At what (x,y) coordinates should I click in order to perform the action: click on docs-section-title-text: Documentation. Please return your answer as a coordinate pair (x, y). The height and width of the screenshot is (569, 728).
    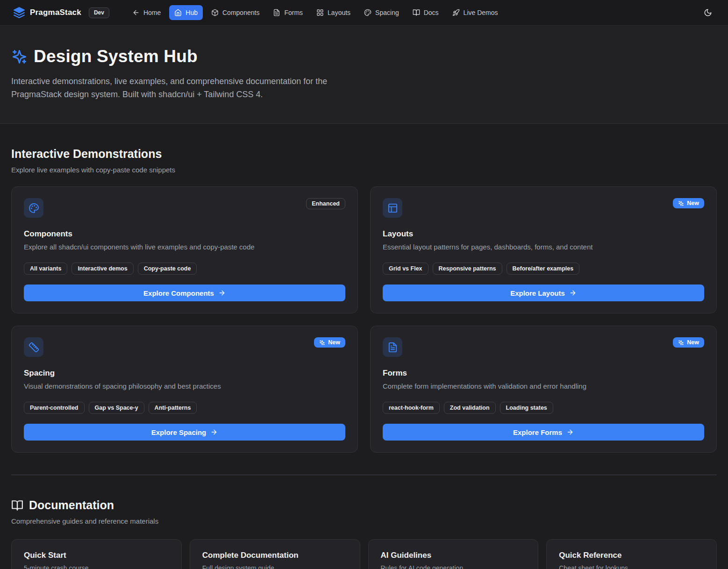
    Looking at the image, I should click on (71, 505).